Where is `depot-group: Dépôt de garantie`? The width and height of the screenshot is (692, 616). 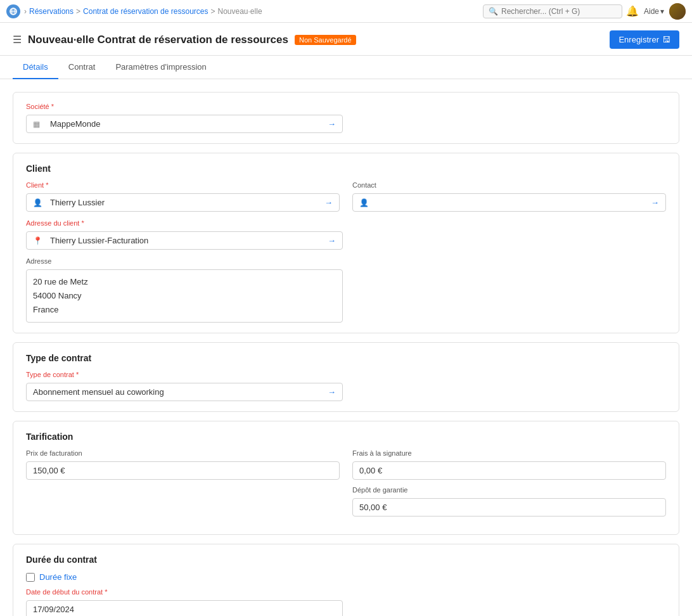 depot-group: Dépôt de garantie is located at coordinates (509, 501).